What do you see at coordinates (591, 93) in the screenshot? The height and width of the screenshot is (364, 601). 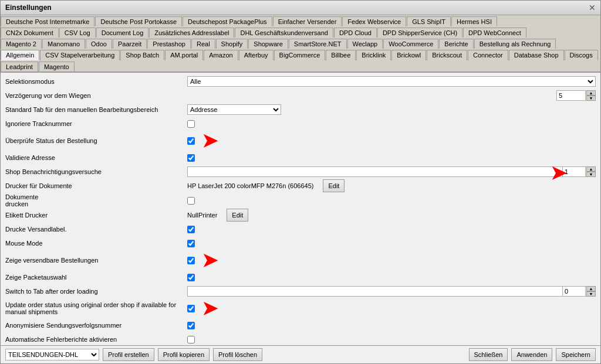 I see `verzoegerung-up: ▲` at bounding box center [591, 93].